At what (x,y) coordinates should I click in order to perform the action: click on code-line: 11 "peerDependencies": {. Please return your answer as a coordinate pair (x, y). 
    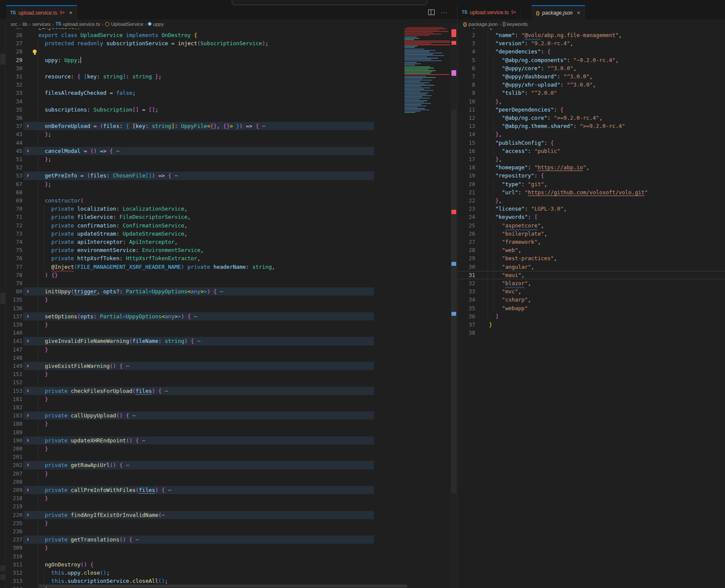
    Looking at the image, I should click on (591, 109).